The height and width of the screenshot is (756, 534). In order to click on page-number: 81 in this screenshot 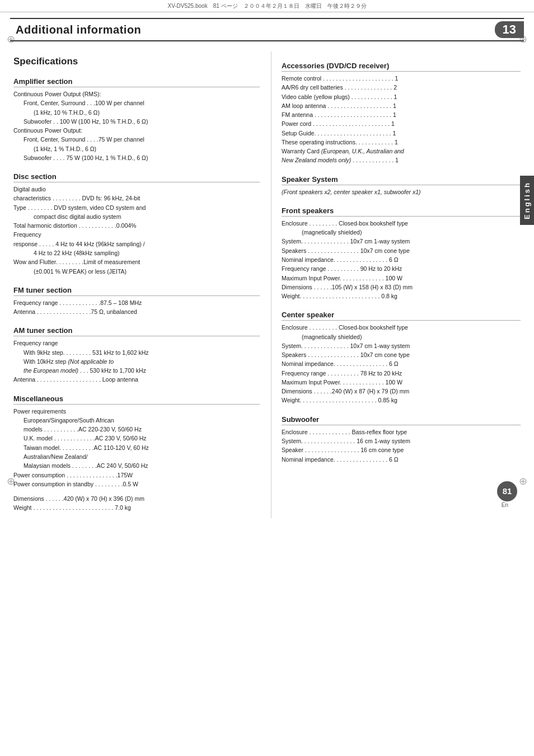, I will do `click(507, 491)`.